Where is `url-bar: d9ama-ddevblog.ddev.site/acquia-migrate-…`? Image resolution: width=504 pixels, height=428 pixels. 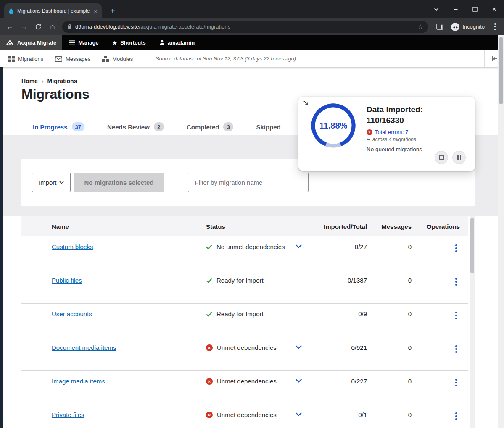
url-bar: d9ama-ddevblog.ddev.site/acquia-migrate-… is located at coordinates (245, 27).